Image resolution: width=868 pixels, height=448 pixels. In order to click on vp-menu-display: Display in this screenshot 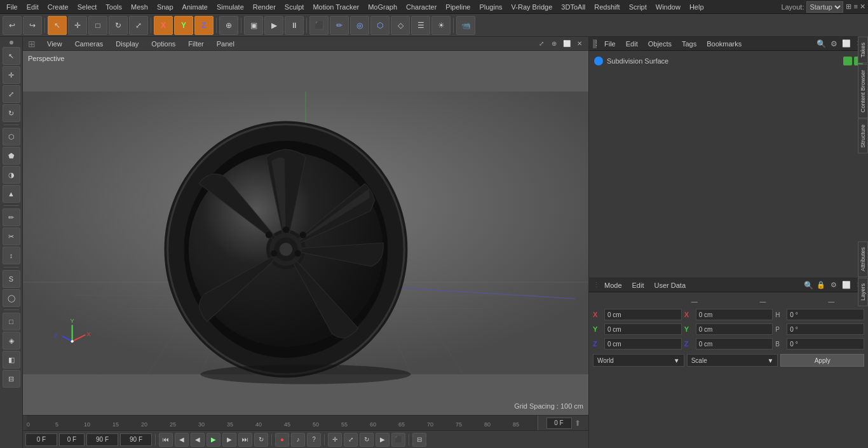, I will do `click(127, 44)`.